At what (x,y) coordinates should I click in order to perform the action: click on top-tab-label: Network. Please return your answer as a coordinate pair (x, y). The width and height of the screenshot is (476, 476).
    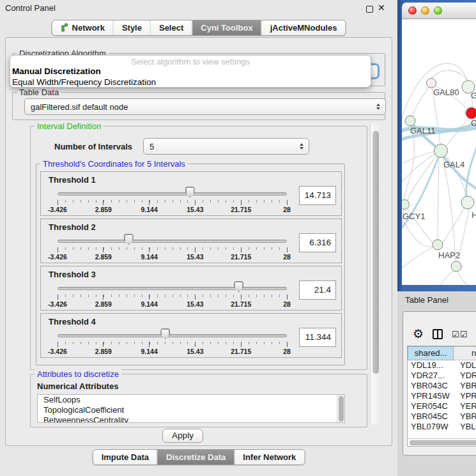
    Looking at the image, I should click on (88, 28).